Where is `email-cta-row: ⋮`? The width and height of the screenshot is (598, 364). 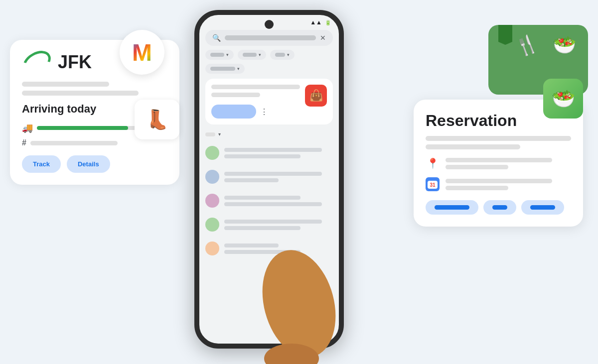 email-cta-row: ⋮ is located at coordinates (256, 112).